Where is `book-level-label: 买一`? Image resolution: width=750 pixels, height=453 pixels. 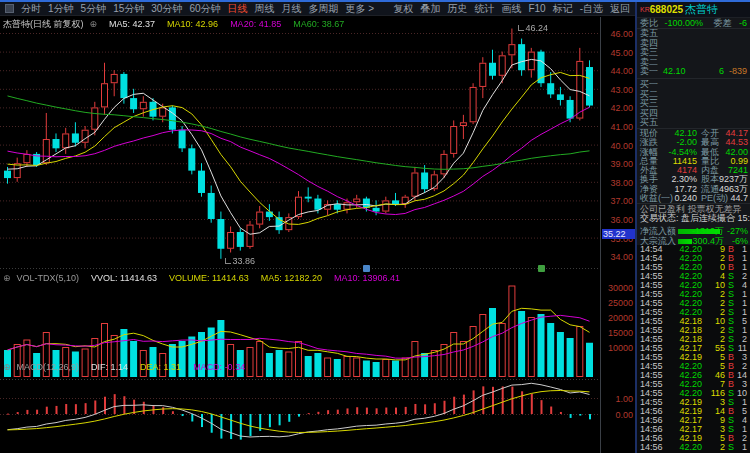 book-level-label: 买一 is located at coordinates (649, 84).